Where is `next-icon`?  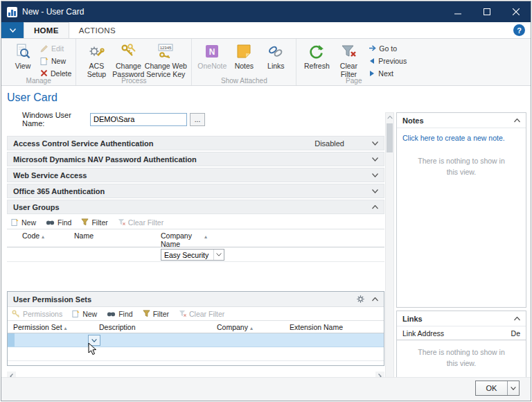
next-icon is located at coordinates (372, 73).